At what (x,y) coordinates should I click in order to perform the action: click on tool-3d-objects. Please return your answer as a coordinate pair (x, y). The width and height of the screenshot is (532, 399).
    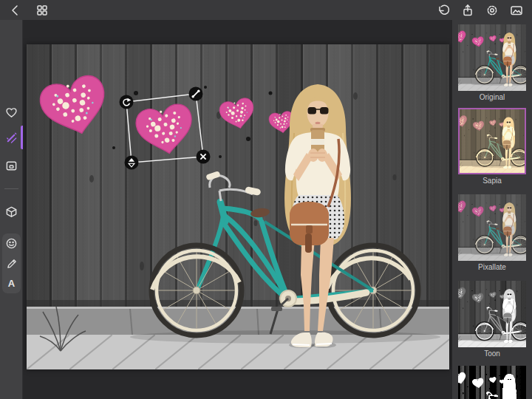
    Looking at the image, I should click on (12, 211).